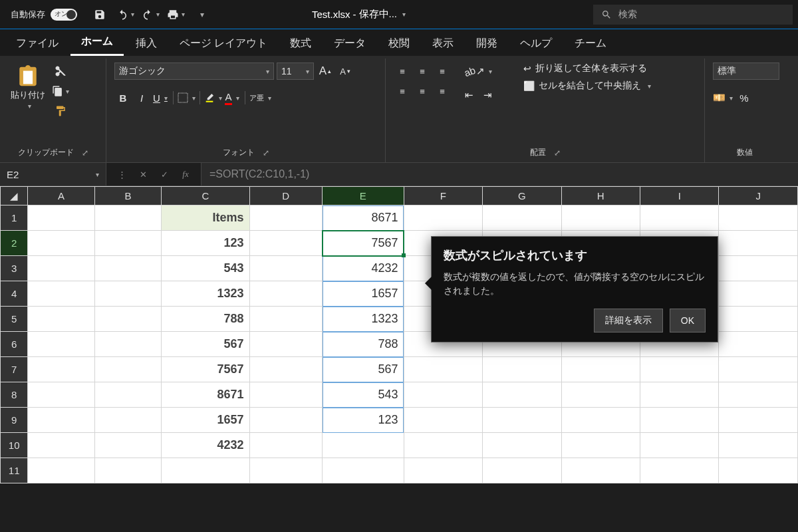 Image resolution: width=798 pixels, height=532 pixels. I want to click on col-header-G: G, so click(522, 196).